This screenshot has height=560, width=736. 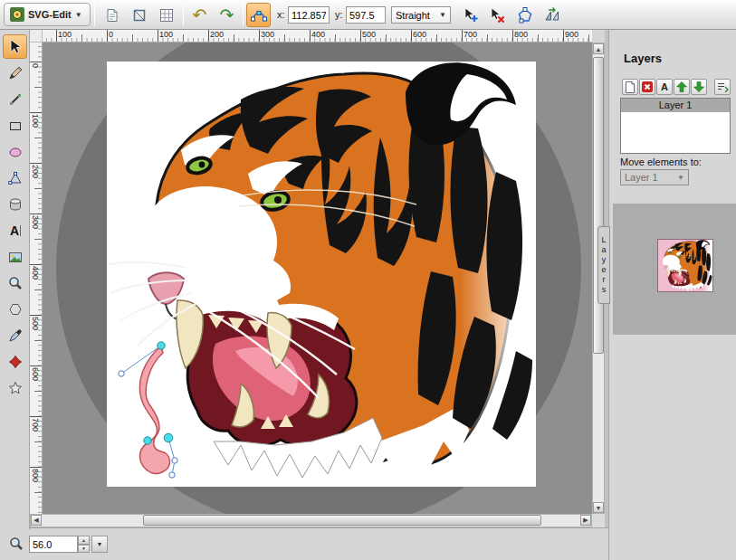 What do you see at coordinates (14, 335) in the screenshot?
I see `eyedropper-tool-button` at bounding box center [14, 335].